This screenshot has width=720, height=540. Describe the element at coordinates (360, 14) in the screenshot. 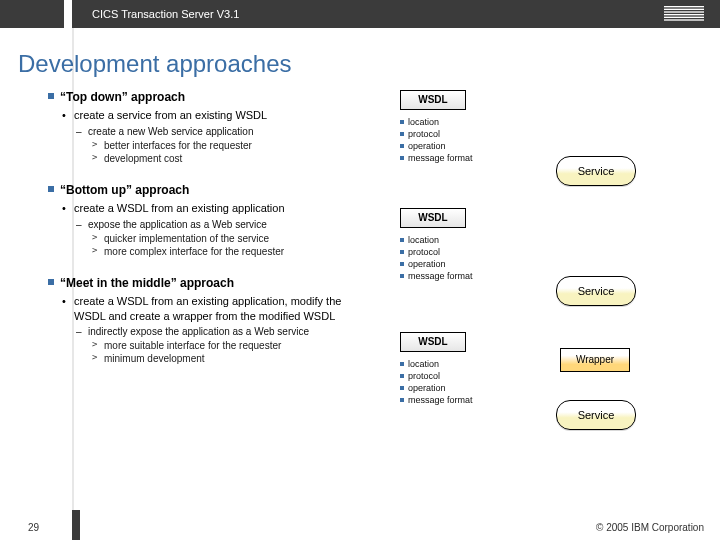

I see `top-bar: CICS Transaction Server V3.1` at that location.